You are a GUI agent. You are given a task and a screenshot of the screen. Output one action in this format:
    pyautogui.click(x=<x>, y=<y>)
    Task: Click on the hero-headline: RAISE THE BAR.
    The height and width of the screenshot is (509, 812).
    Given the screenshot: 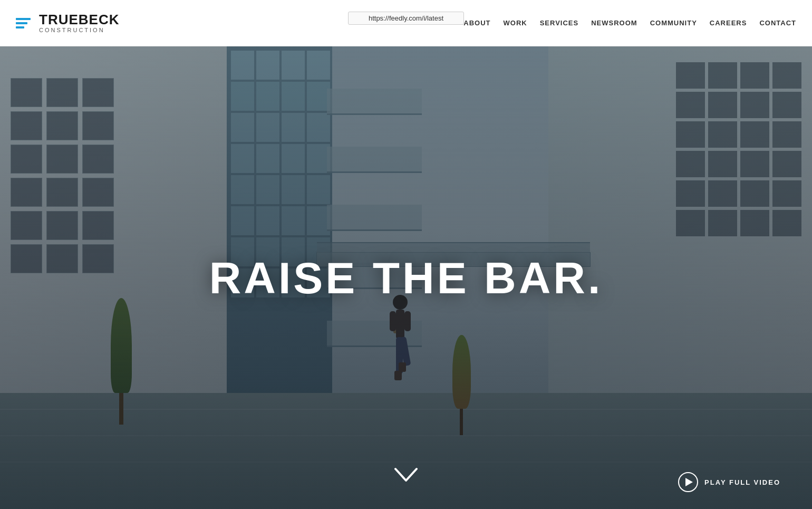 What is the action you would take?
    pyautogui.click(x=406, y=278)
    